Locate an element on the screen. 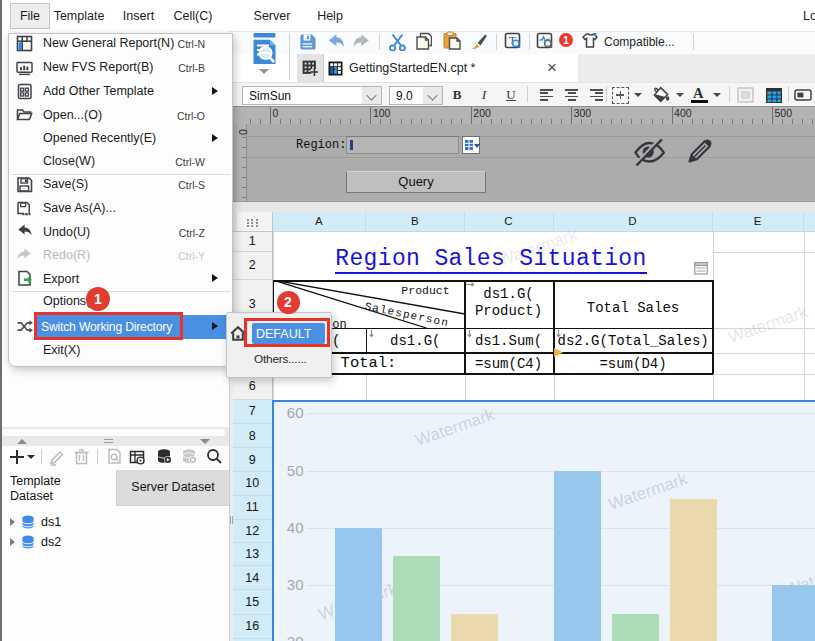  delete-trash-icon is located at coordinates (82, 456).